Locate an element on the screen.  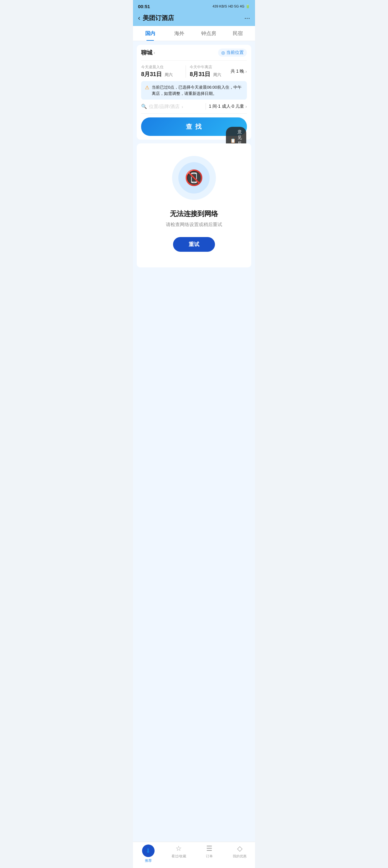
no-network-title: 无法连接到网络 is located at coordinates (194, 214).